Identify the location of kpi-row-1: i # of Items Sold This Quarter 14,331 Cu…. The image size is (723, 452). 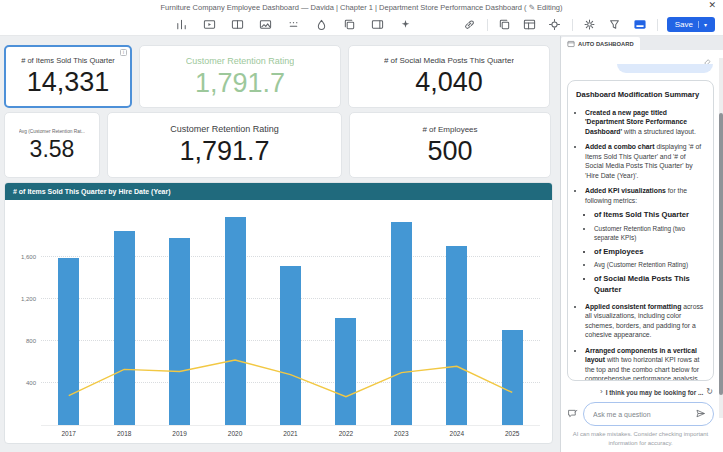
(278, 76).